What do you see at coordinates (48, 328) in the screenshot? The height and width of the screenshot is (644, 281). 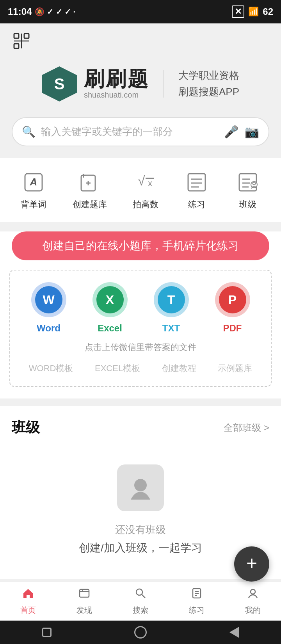 I see `word-label: Word` at bounding box center [48, 328].